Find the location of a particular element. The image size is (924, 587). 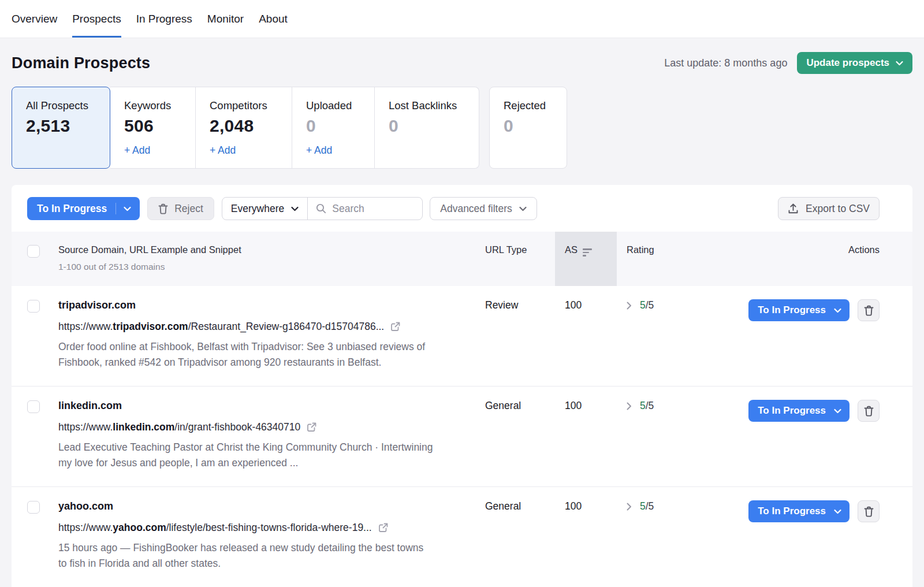

card-label: Lost Backlinks is located at coordinates (427, 106).